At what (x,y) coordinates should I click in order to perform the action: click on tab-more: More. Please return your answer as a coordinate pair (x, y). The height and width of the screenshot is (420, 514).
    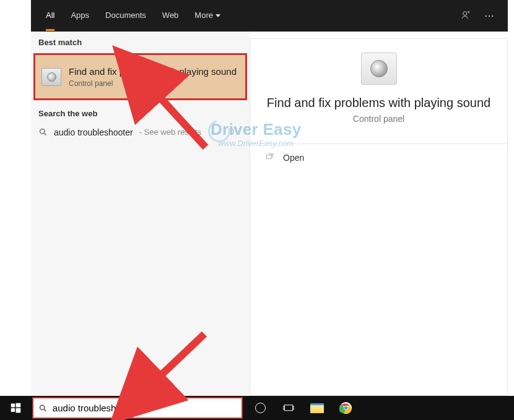
    Looking at the image, I should click on (207, 16).